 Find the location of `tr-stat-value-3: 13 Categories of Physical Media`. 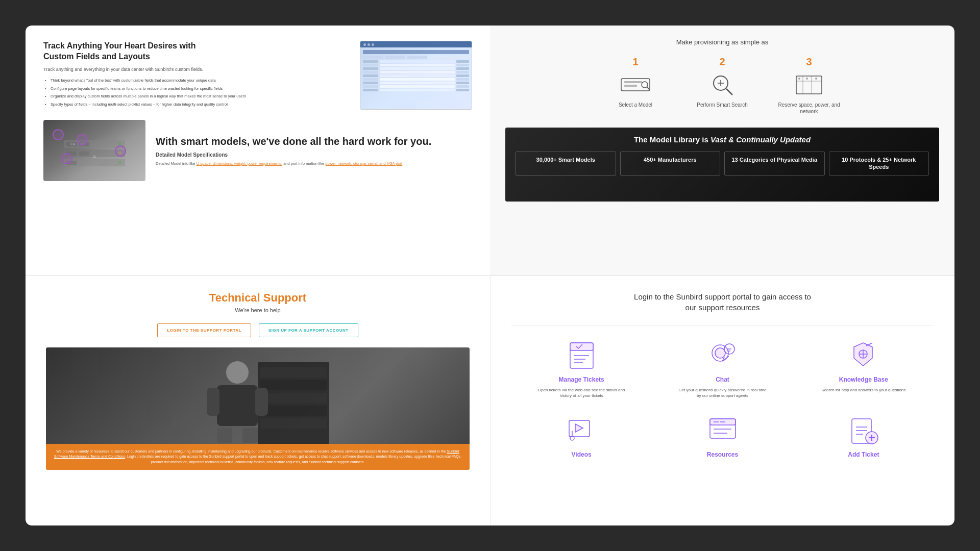

tr-stat-value-3: 13 Categories of Physical Media is located at coordinates (775, 160).